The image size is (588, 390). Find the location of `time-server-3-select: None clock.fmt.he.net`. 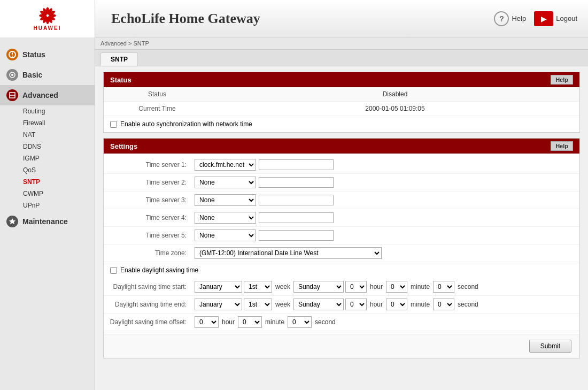

time-server-3-select: None clock.fmt.he.net is located at coordinates (226, 200).